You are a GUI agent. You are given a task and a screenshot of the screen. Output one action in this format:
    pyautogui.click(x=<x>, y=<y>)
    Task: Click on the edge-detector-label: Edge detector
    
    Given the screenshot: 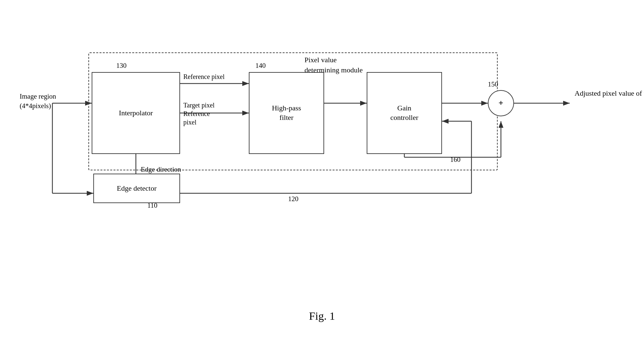 What is the action you would take?
    pyautogui.click(x=137, y=189)
    